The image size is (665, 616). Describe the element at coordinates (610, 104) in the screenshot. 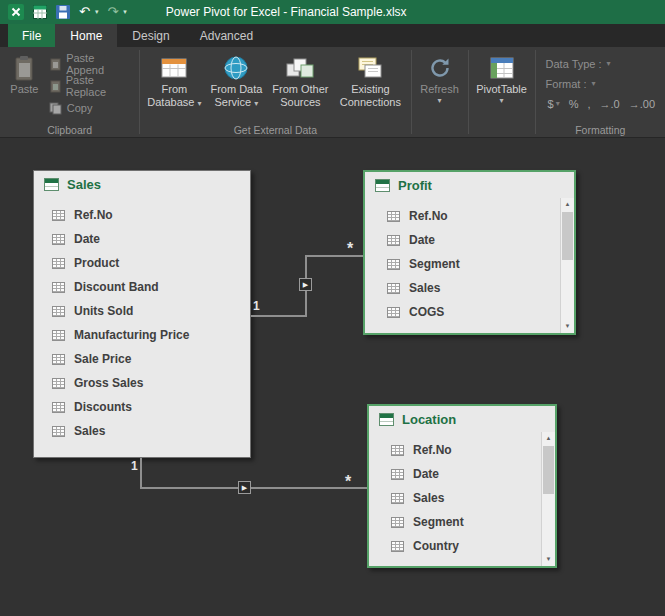

I see `increase-decimal-button: →.0` at that location.